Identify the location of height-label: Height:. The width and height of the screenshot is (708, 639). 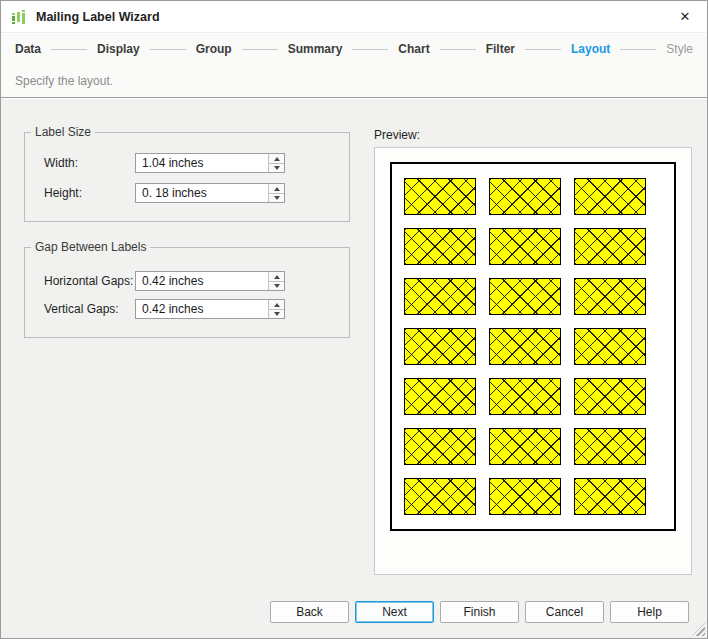
(63, 193).